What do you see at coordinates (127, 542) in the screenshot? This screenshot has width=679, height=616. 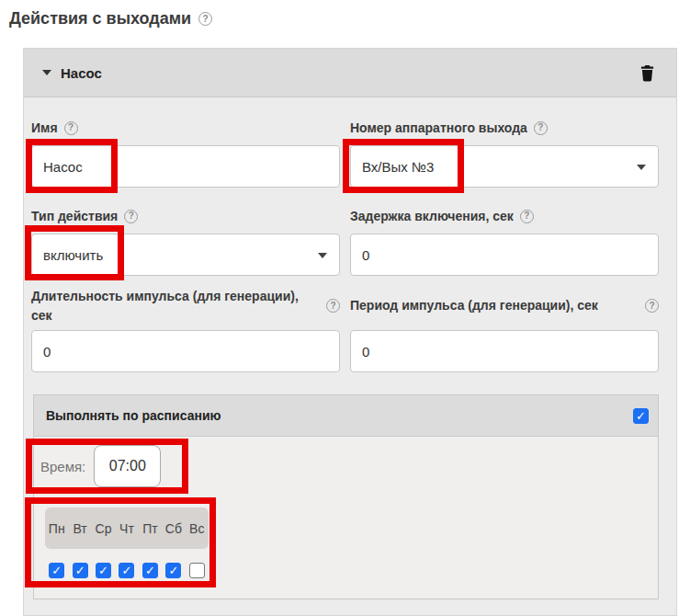 I see `weekday-block: Пн Вт Ср Чт Пт Сб Вс` at bounding box center [127, 542].